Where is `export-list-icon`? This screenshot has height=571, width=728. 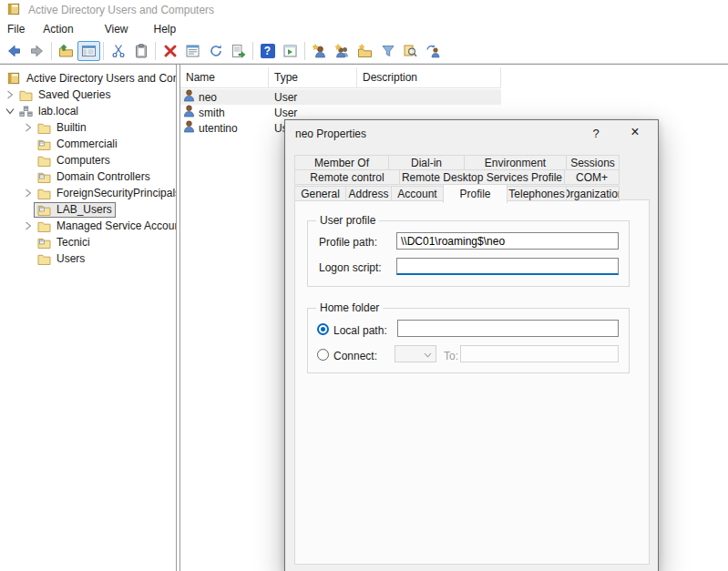
export-list-icon is located at coordinates (239, 51).